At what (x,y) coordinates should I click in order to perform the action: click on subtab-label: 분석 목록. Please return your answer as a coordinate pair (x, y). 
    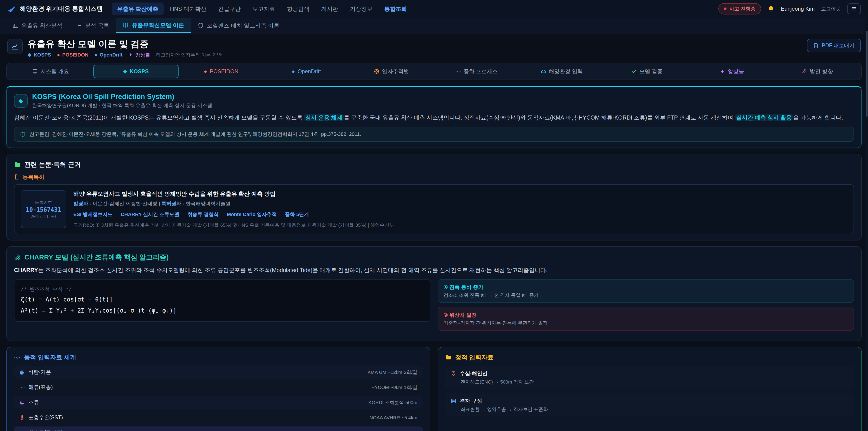
    Looking at the image, I should click on (97, 26).